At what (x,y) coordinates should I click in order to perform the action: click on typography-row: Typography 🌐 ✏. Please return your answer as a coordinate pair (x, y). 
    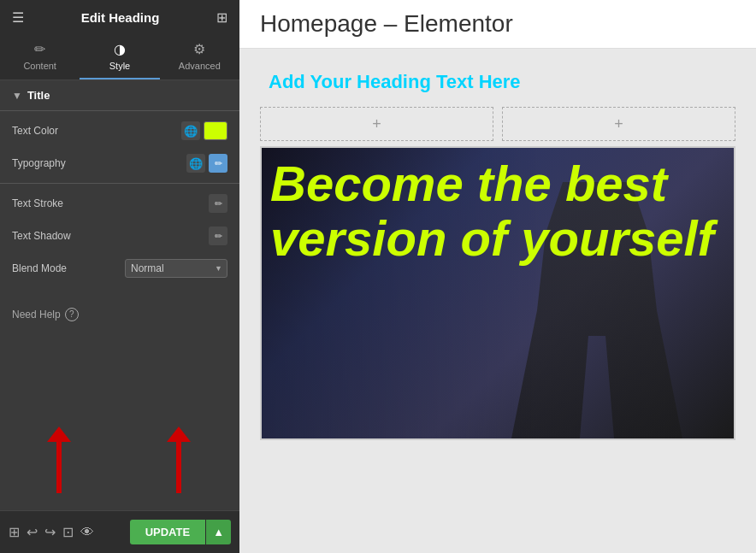
    Looking at the image, I should click on (120, 163).